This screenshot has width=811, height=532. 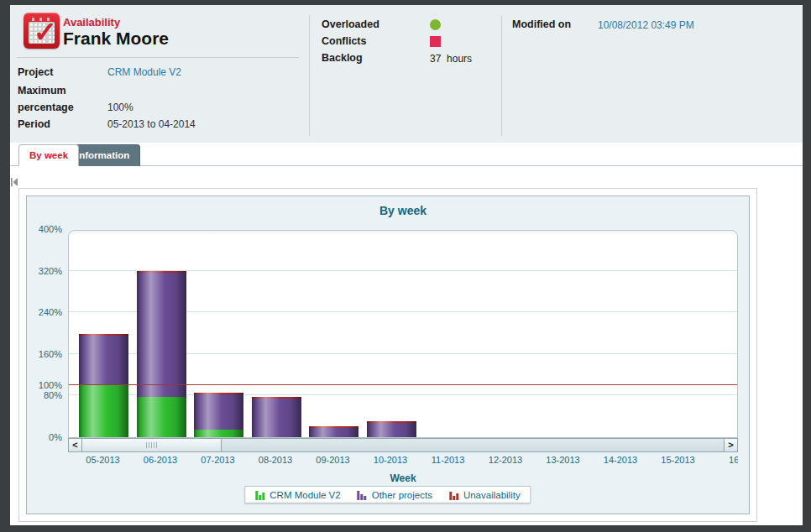 I want to click on project-value-link: CRM Module V2, so click(x=144, y=72).